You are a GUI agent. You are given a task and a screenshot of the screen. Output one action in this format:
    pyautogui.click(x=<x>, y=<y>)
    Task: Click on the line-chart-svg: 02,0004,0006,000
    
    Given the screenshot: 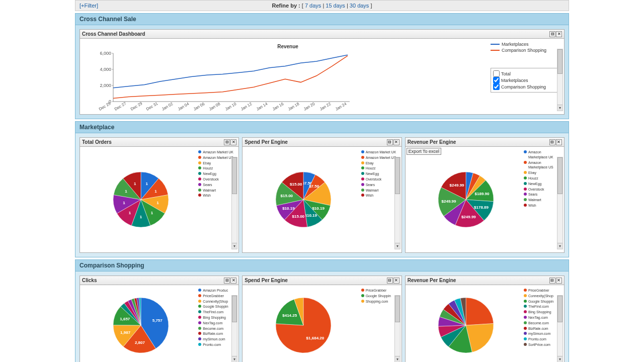 What is the action you would take?
    pyautogui.click(x=224, y=79)
    